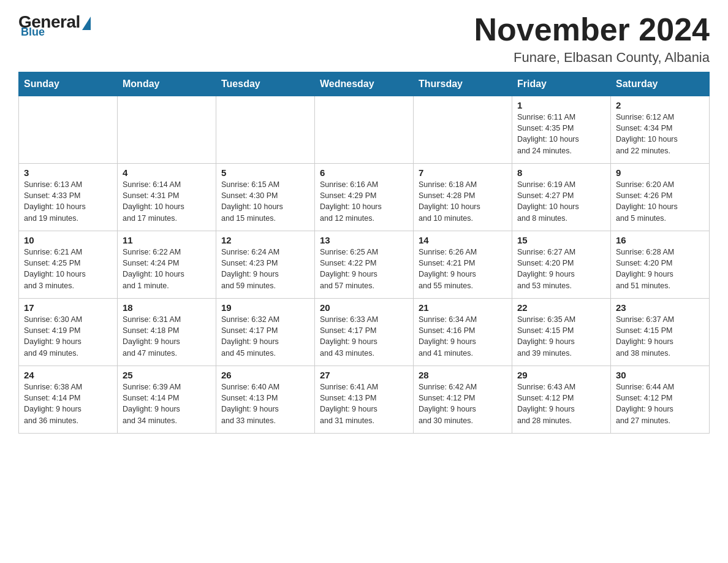  I want to click on day-info: Sunrise: 6:19 AM Sunset: 4:27 PM Dayligh…, so click(561, 201).